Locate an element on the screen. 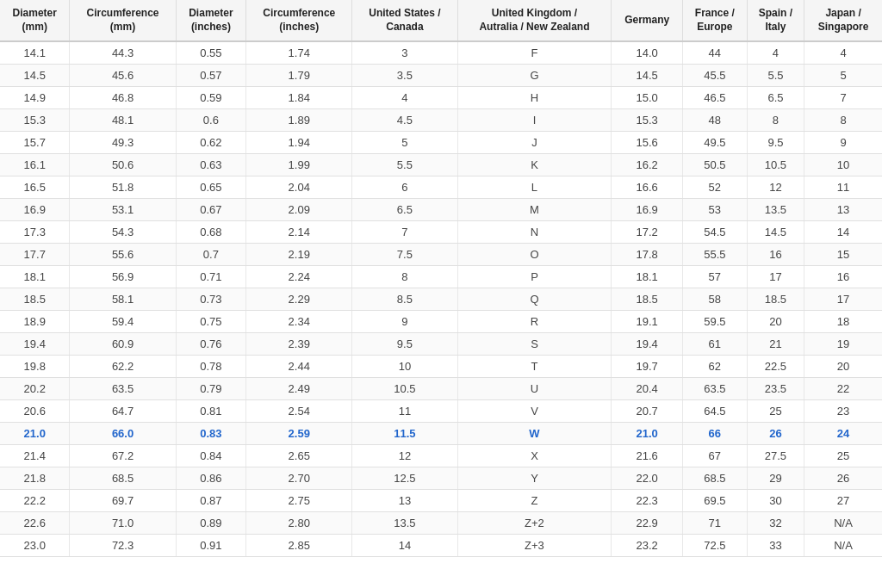 The width and height of the screenshot is (882, 588). table-cell: 18.5 is located at coordinates (647, 300).